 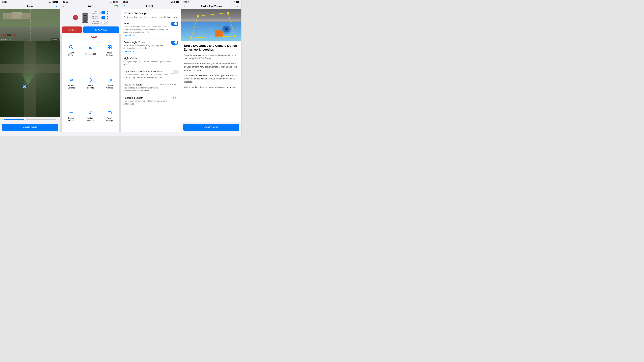 What do you see at coordinates (174, 43) in the screenshot?
I see `toggle-cnv` at bounding box center [174, 43].